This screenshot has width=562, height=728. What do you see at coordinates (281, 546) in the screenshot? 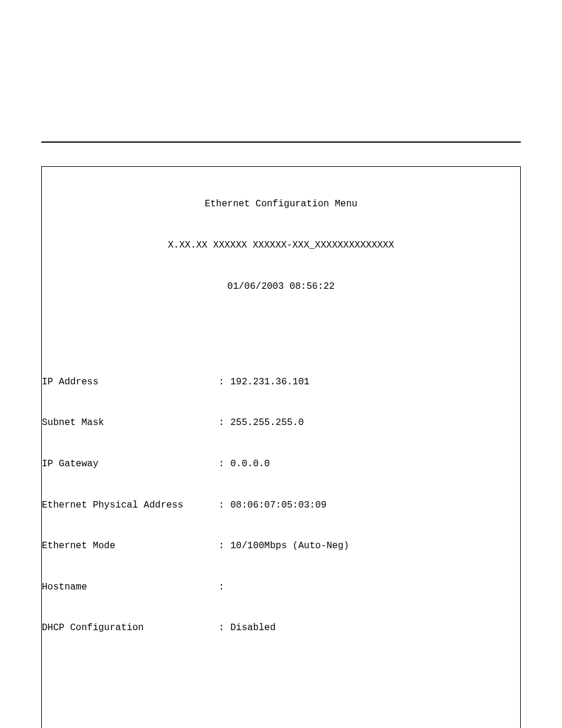
I see `field-row: Ethernet Mode: 10/100Mbps (Auto-Neg)` at bounding box center [281, 546].